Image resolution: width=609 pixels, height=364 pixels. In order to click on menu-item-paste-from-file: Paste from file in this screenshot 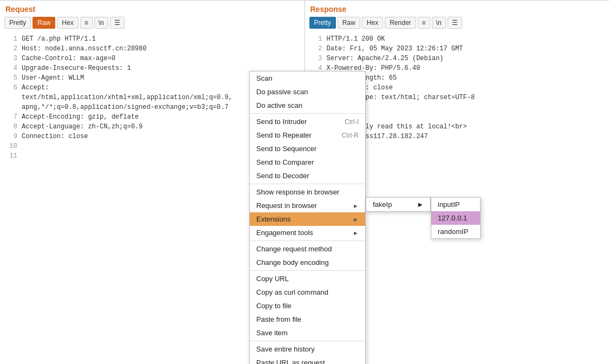, I will do `click(308, 320)`.